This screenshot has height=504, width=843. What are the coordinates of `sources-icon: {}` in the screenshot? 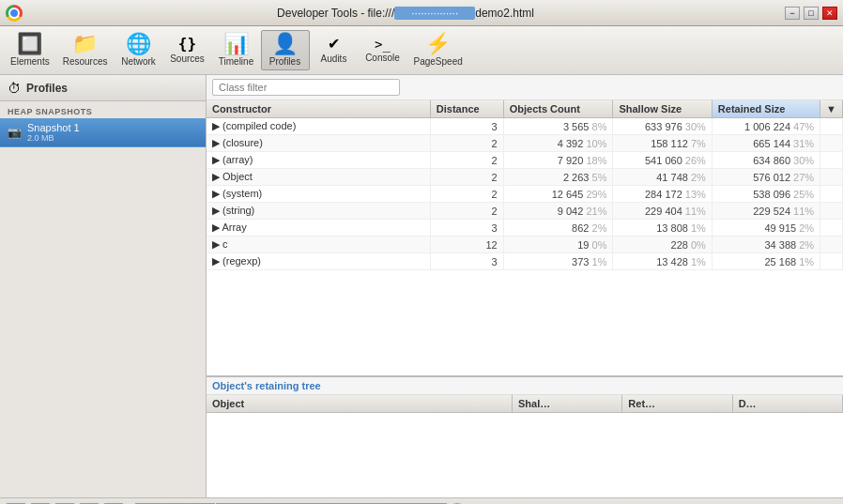 It's located at (188, 44).